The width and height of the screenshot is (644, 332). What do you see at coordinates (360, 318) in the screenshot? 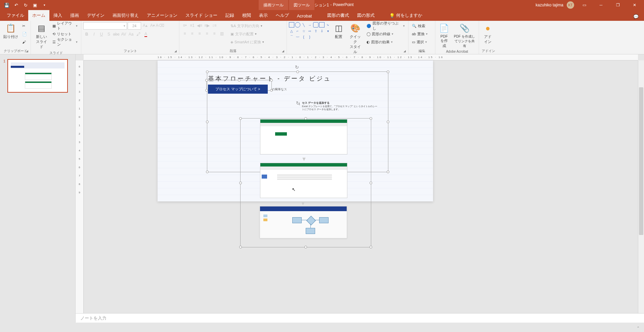
I see `notes-panel: ノートを入力` at bounding box center [360, 318].